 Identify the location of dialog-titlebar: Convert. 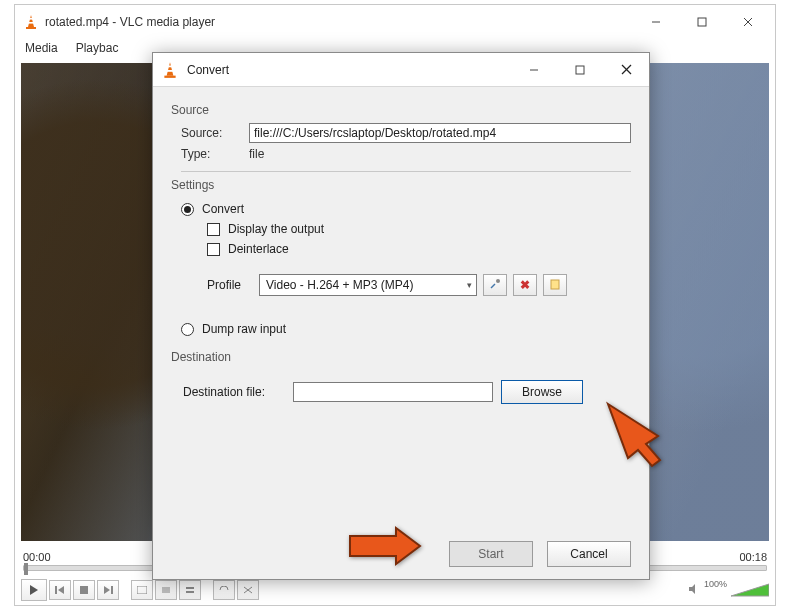
(401, 70).